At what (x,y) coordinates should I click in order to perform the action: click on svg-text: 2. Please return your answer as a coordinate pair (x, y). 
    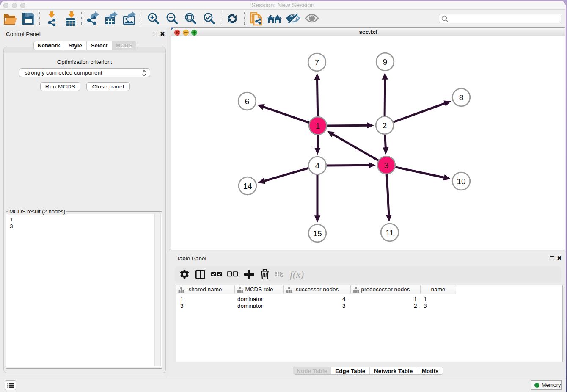
    Looking at the image, I should click on (385, 125).